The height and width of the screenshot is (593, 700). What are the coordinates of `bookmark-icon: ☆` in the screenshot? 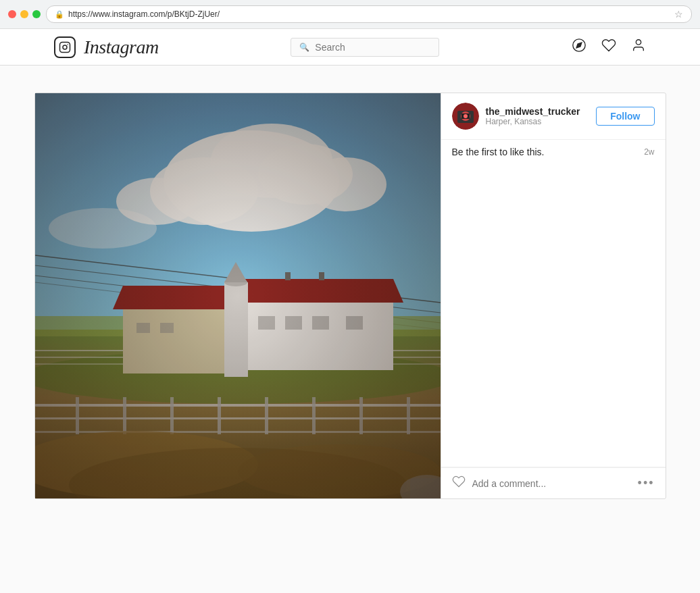 It's located at (678, 14).